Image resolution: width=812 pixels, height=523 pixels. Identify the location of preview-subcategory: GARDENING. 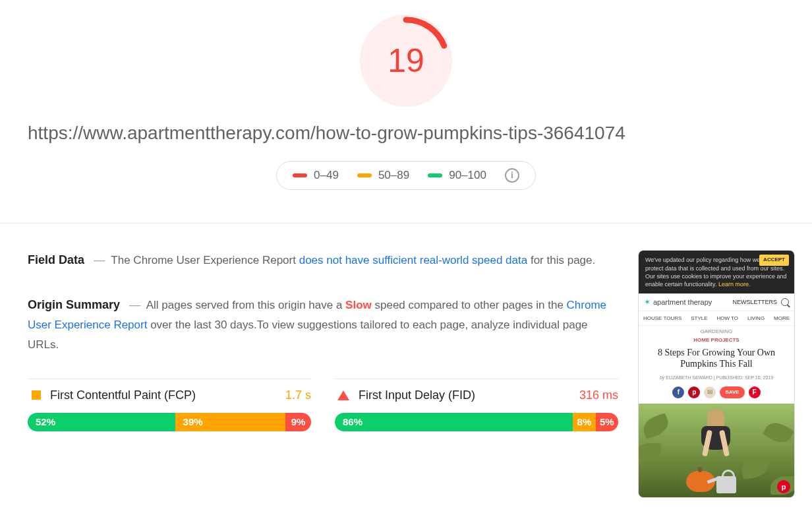
(716, 330).